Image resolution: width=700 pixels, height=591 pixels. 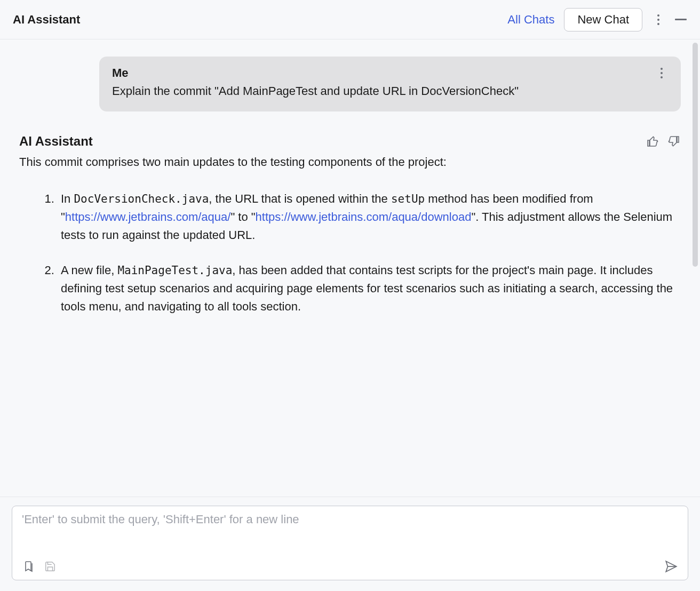 I want to click on scrollbar, so click(x=695, y=155).